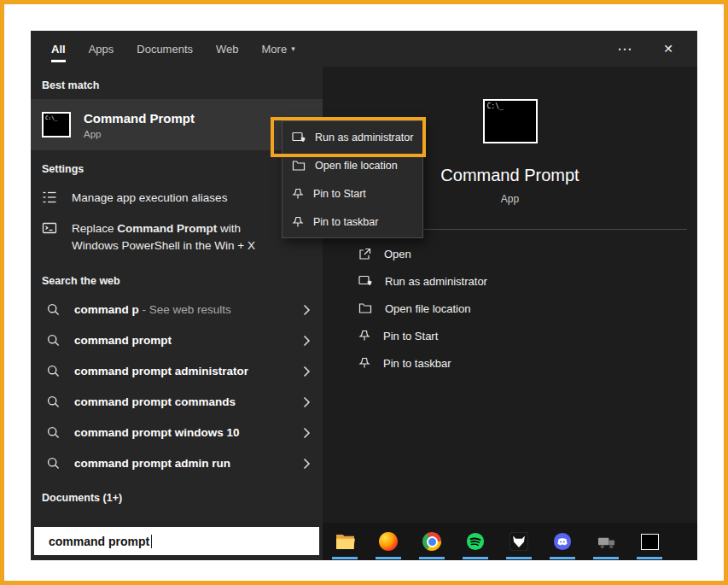  Describe the element at coordinates (139, 125) in the screenshot. I see `best-match-text: Command Prompt App` at that location.